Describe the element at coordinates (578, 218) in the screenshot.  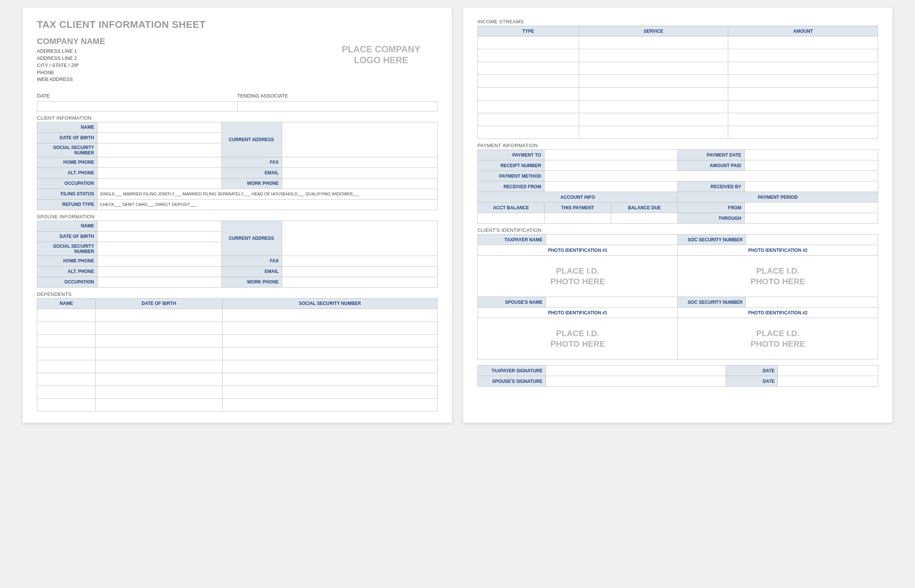
I see `this-payment-field` at that location.